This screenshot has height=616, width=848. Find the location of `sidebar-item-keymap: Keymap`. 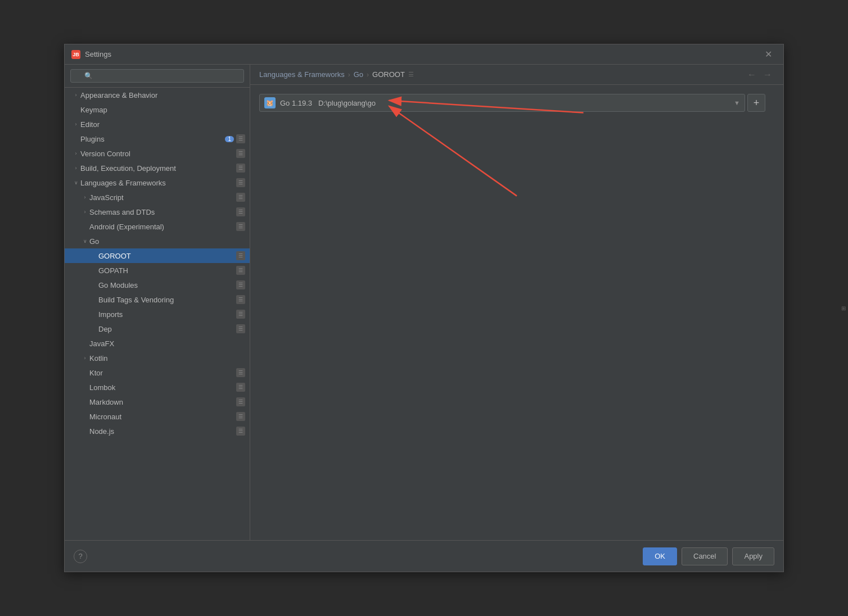

sidebar-item-keymap: Keymap is located at coordinates (157, 110).